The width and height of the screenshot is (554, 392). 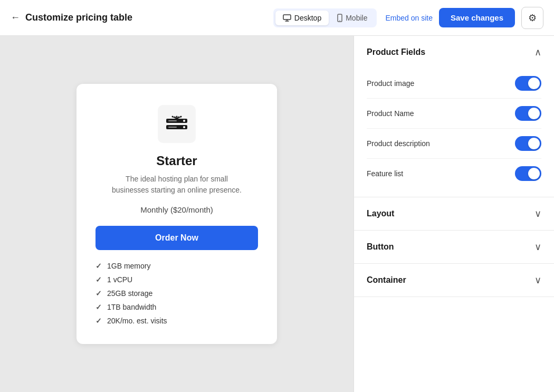 I want to click on mobile-icon, so click(x=340, y=18).